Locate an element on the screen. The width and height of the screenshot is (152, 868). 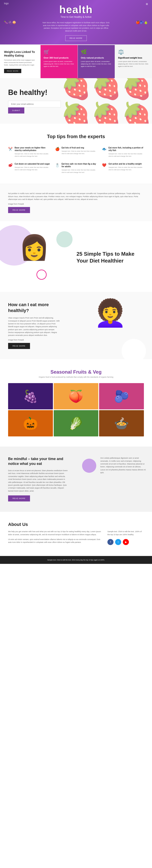
eat-healthy-title: How can I eat more healthily? is located at coordinates (34, 308).